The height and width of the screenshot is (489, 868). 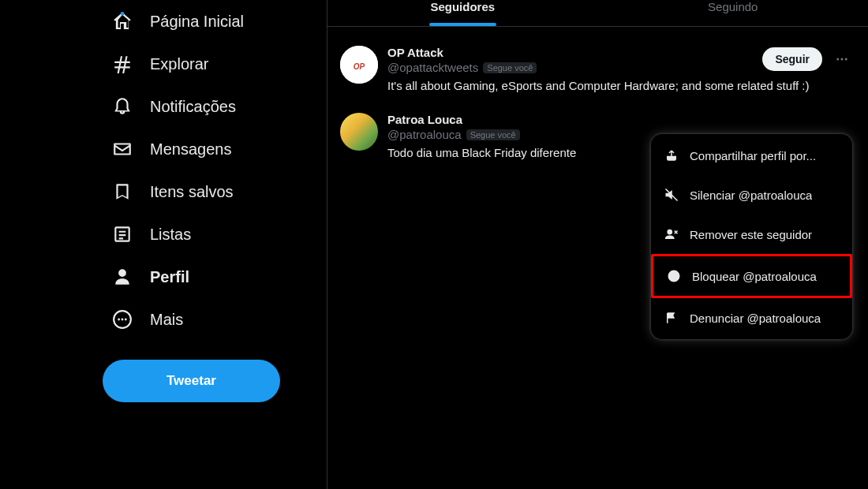 What do you see at coordinates (751, 318) in the screenshot?
I see `menu-report: Denunciar @patroalouca` at bounding box center [751, 318].